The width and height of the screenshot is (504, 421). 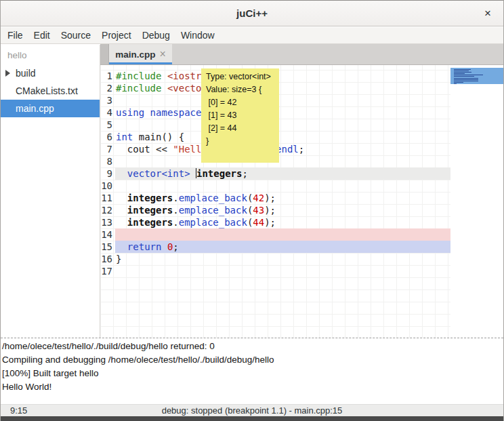 What do you see at coordinates (117, 35) in the screenshot?
I see `menu-item-project: Project` at bounding box center [117, 35].